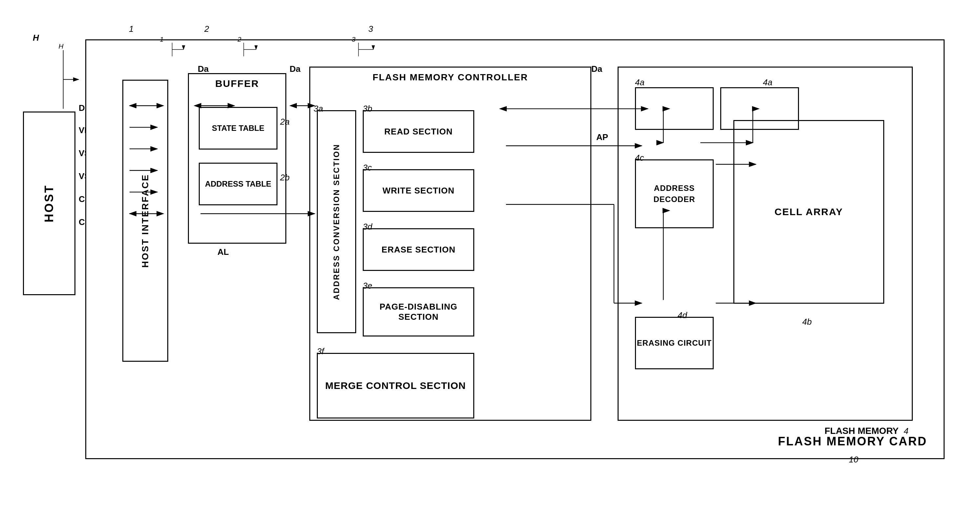 Image resolution: width=980 pixels, height=509 pixels. What do you see at coordinates (418, 132) in the screenshot?
I see `read-section-box: READ SECTION` at bounding box center [418, 132].